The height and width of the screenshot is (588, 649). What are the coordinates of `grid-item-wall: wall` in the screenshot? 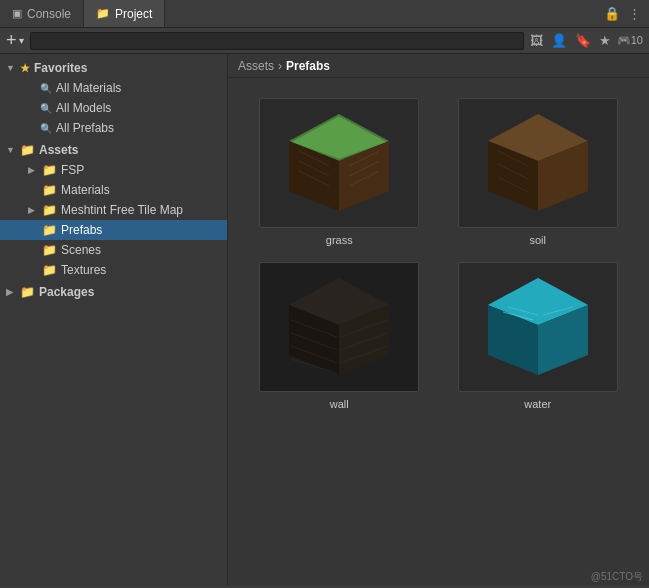 It's located at (340, 336).